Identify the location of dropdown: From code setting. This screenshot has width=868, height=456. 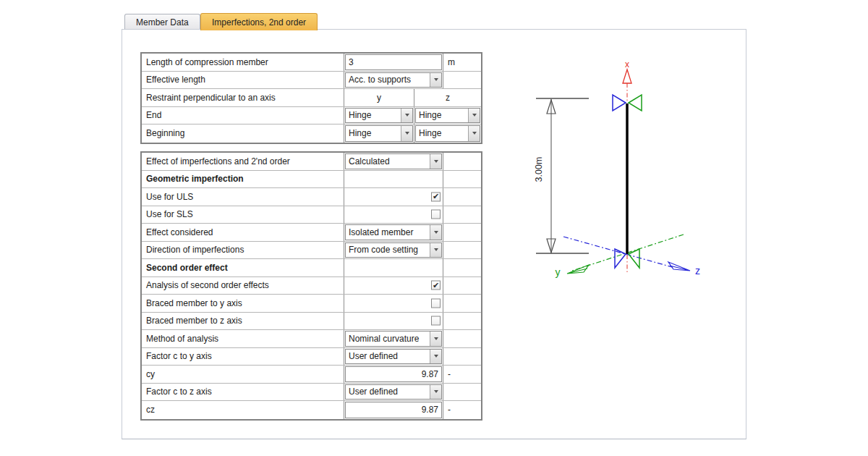
(393, 250).